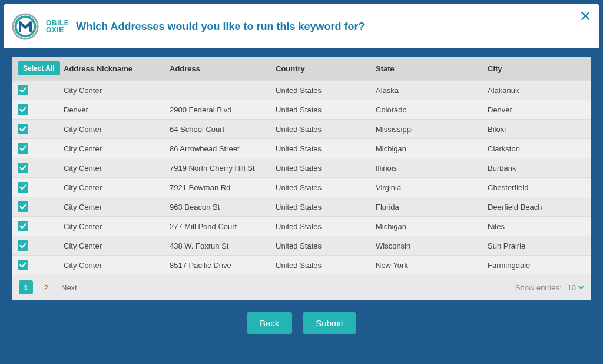 This screenshot has height=364, width=603. What do you see at coordinates (223, 207) in the screenshot?
I see `cell-address: 963 Beacon St` at bounding box center [223, 207].